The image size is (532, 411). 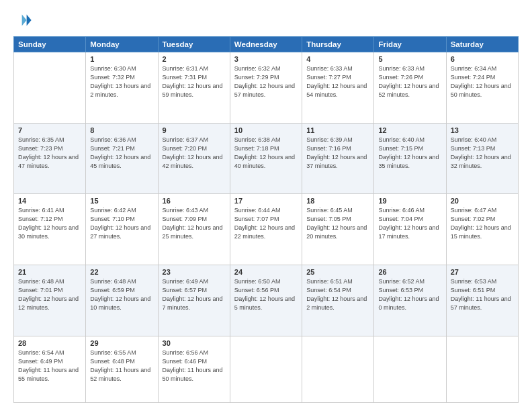 What do you see at coordinates (193, 300) in the screenshot?
I see `calendar-cell: 23Sunrise: 6:49 AMSunset: 6:57 PMDayligh…` at bounding box center [193, 300].